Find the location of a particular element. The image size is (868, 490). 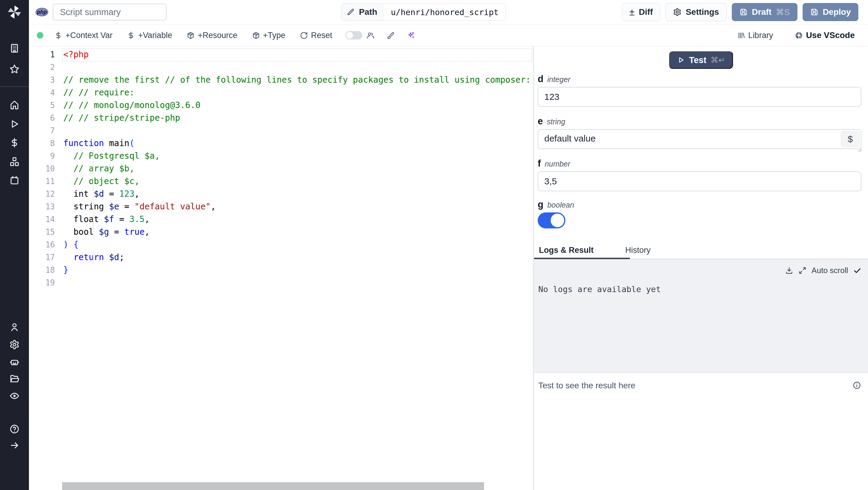

building-icon is located at coordinates (14, 48).